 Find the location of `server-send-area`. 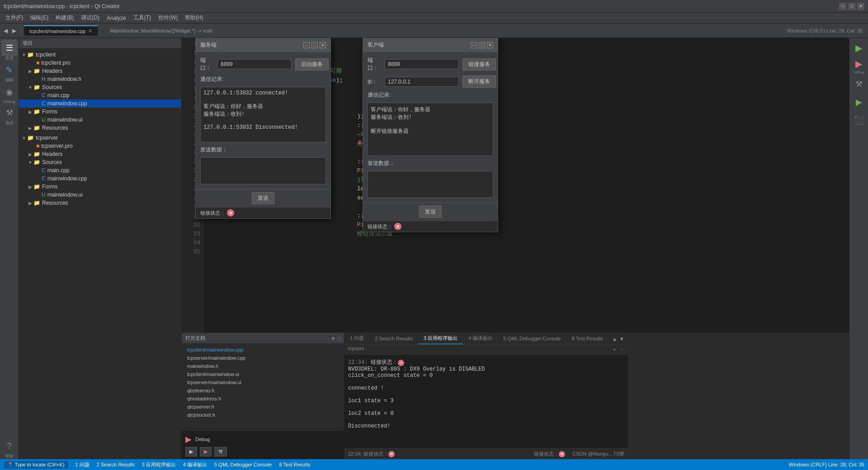

server-send-area is located at coordinates (263, 171).